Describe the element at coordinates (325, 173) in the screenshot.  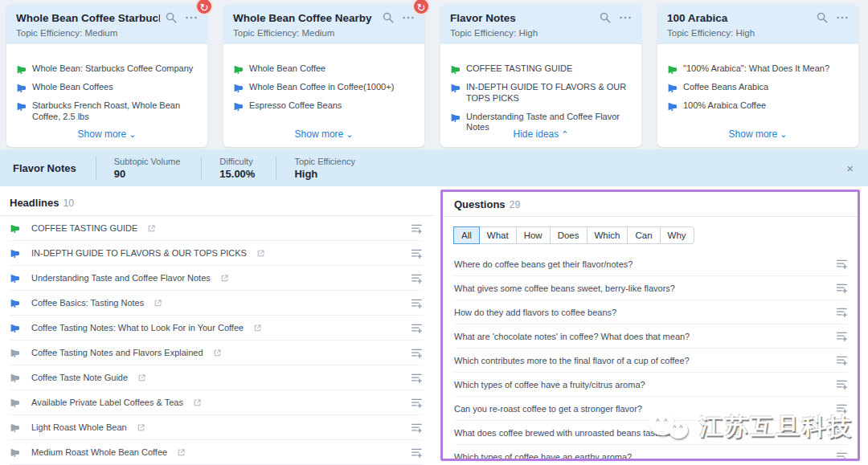
I see `metric-value: High` at that location.